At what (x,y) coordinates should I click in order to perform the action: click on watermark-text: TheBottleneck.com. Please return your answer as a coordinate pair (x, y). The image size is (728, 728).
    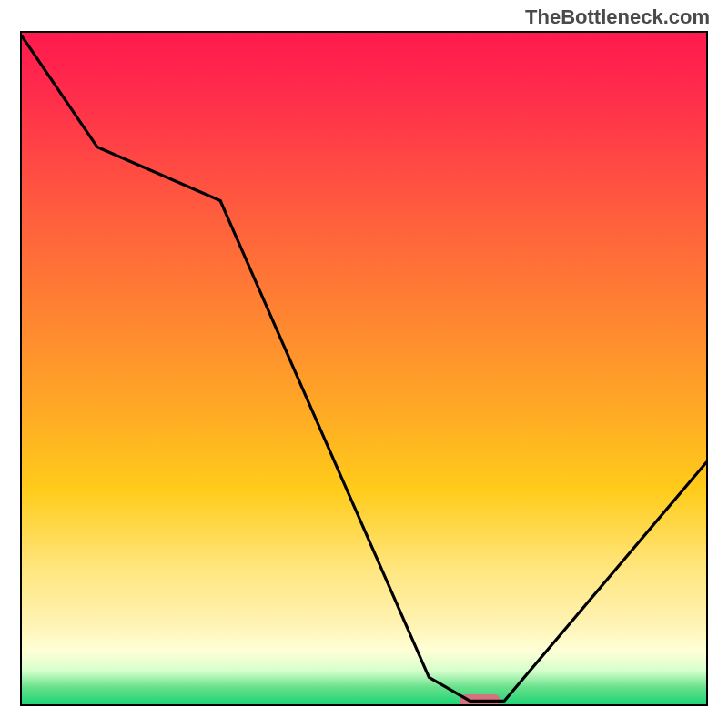
    Looking at the image, I should click on (617, 17).